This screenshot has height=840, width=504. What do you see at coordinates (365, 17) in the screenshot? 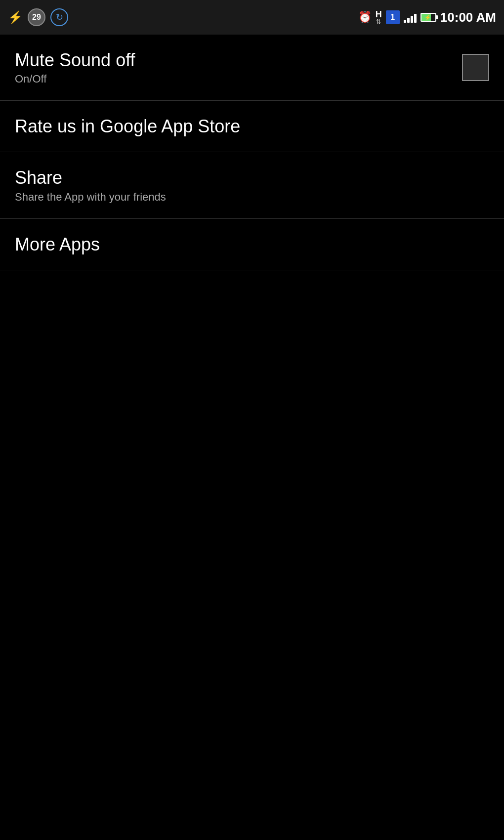
I see `alarm-icon: ⏰` at bounding box center [365, 17].